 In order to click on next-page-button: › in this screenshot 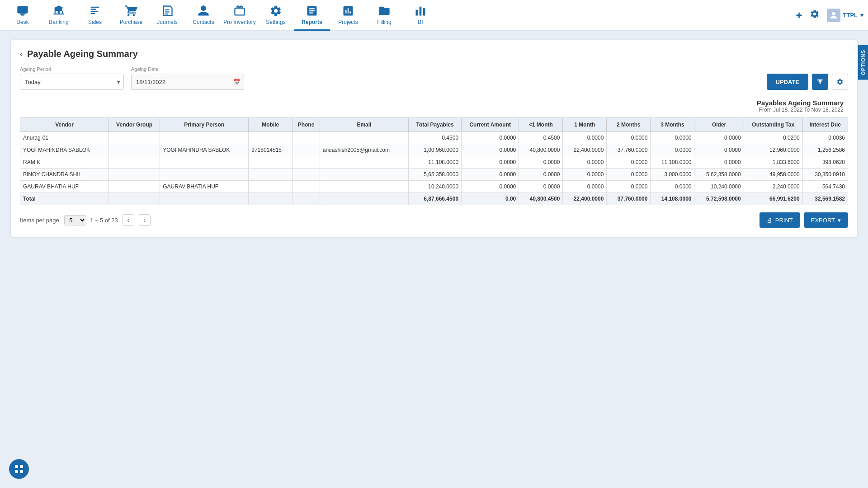, I will do `click(145, 220)`.